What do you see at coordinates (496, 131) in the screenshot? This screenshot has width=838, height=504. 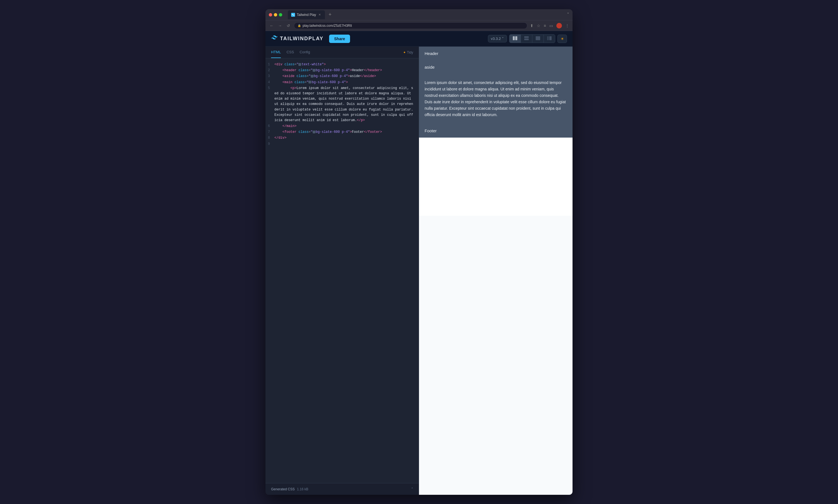 I see `preview-footer: Footer` at bounding box center [496, 131].